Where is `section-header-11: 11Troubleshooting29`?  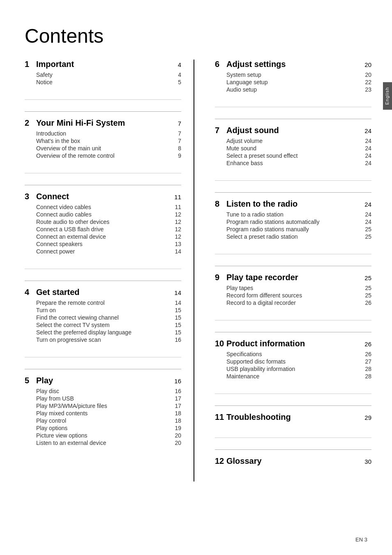 section-header-11: 11Troubleshooting29 is located at coordinates (293, 417).